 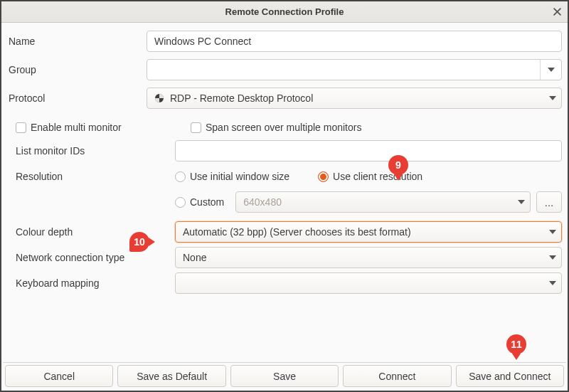 What do you see at coordinates (199, 202) in the screenshot?
I see `resolution-custom-radio: Custom` at bounding box center [199, 202].